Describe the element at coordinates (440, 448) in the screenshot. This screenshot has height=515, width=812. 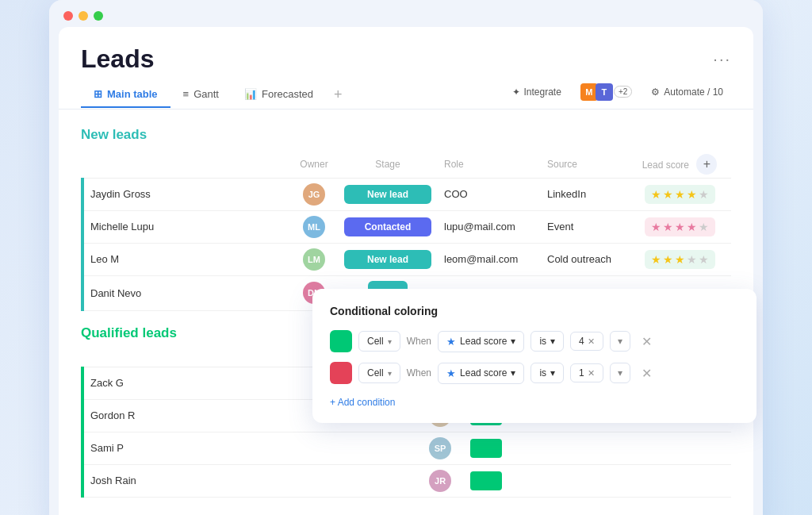
I see `avatar: SP` at that location.